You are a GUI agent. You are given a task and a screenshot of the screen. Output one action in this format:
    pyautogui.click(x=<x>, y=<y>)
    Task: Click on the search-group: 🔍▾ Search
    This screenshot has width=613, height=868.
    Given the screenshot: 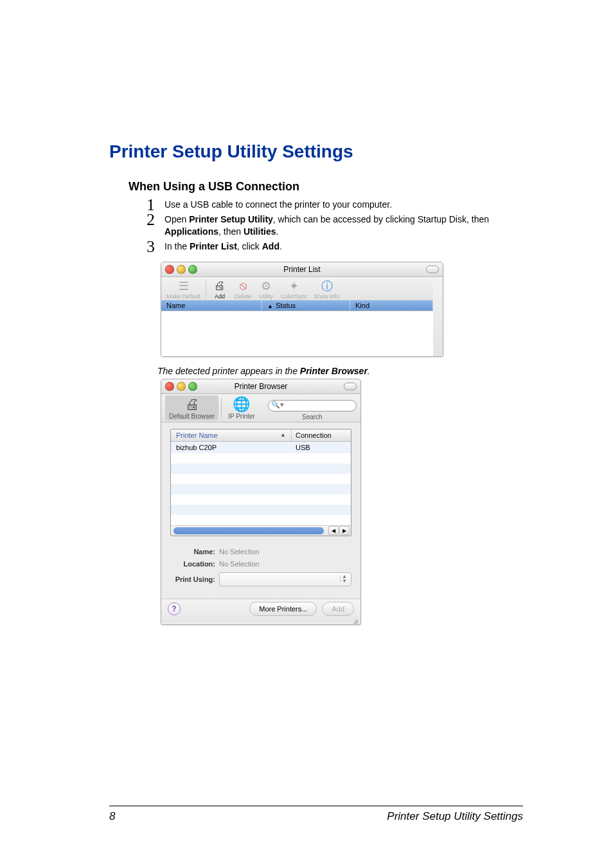 What is the action you would take?
    pyautogui.click(x=312, y=410)
    